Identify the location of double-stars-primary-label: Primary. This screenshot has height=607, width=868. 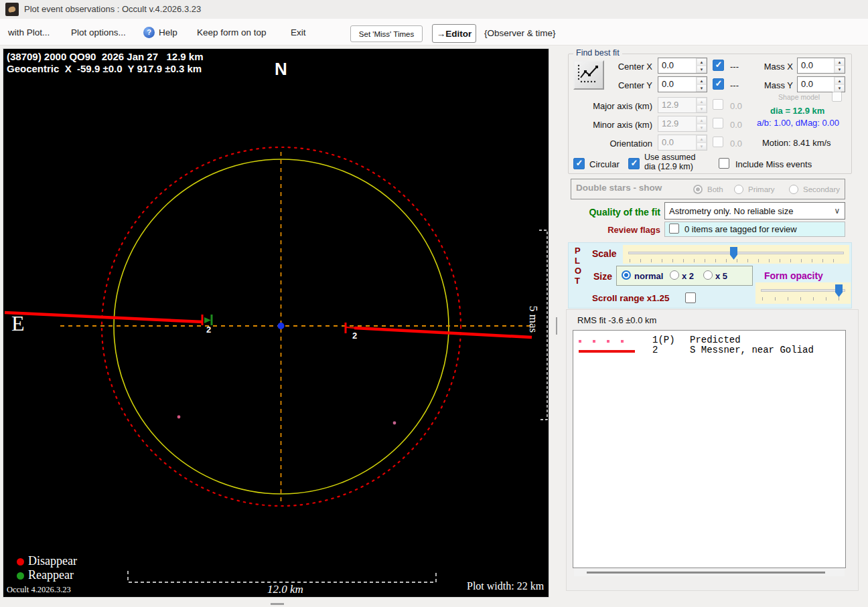
(762, 189).